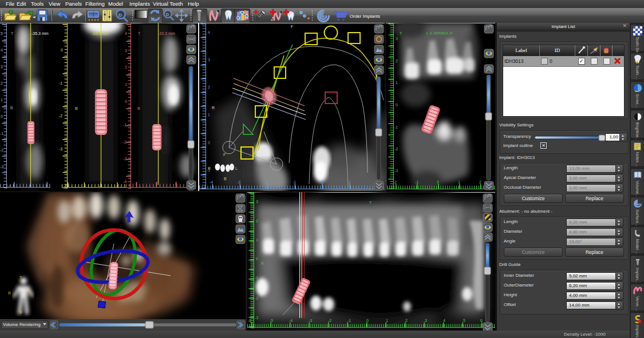 The image size is (644, 338). What do you see at coordinates (167, 33) in the screenshot?
I see `svg-text: -33.3 mm` at bounding box center [167, 33].